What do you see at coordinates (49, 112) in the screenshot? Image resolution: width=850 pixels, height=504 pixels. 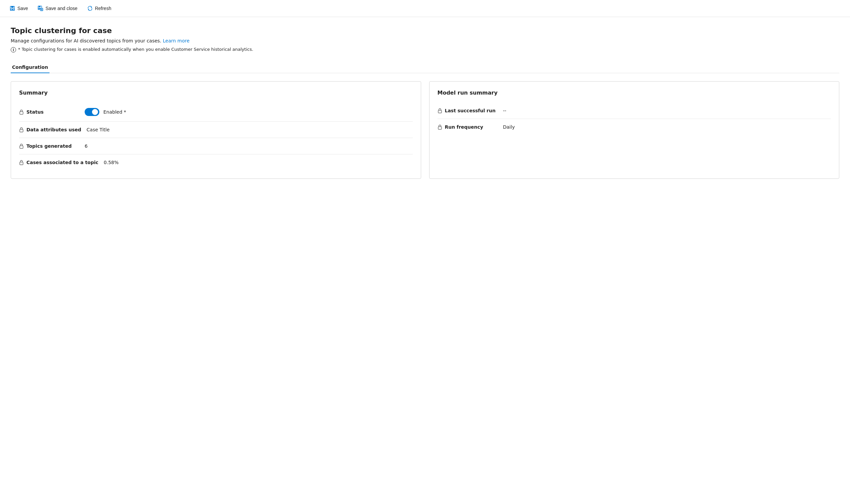 I see `status-label: Status` at bounding box center [49, 112].